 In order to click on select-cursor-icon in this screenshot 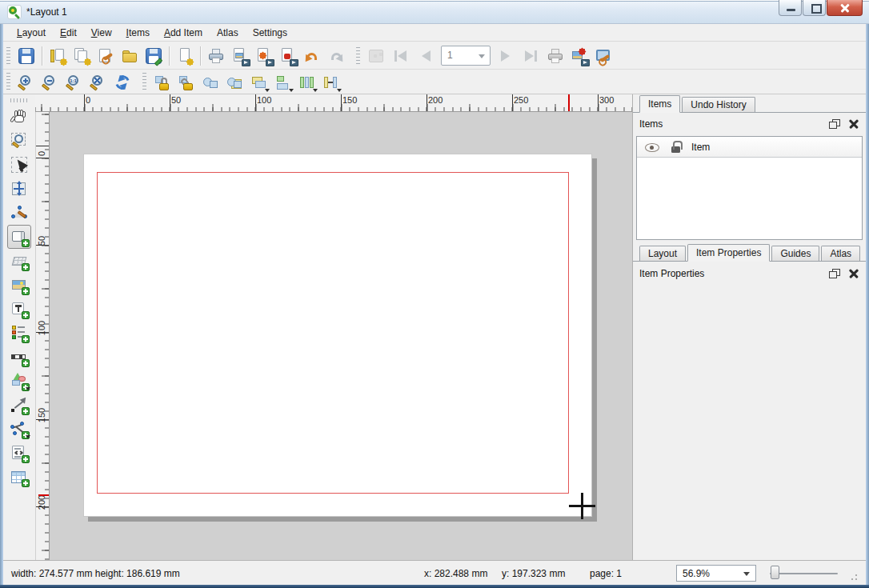, I will do `click(19, 165)`.